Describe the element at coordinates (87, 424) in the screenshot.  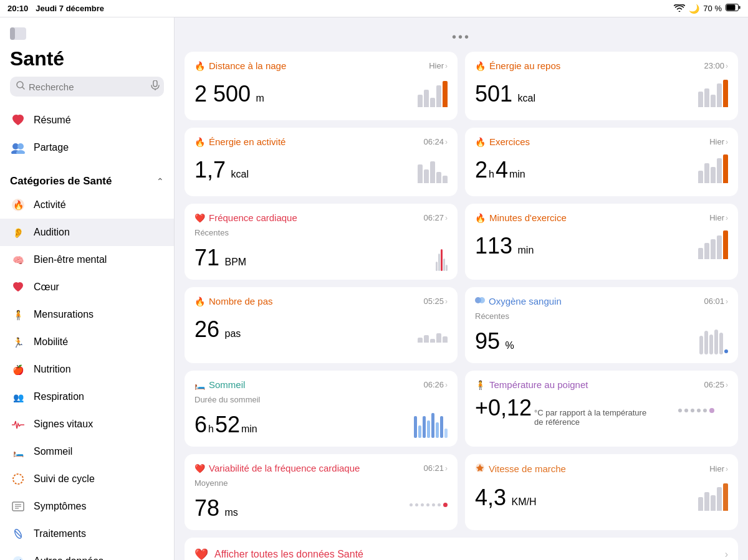
I see `sidebar-item-signes: Signes vitaux` at that location.